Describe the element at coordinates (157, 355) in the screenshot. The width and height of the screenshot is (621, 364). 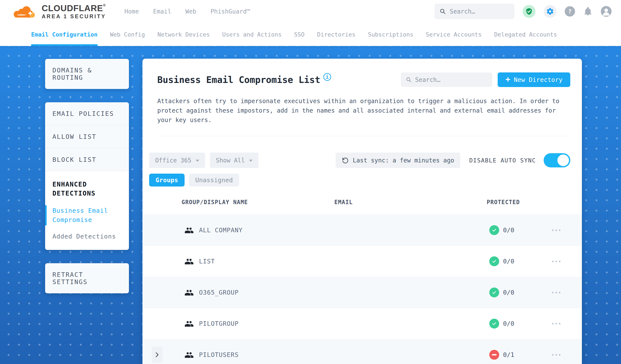
I see `chevron-right-icon` at that location.